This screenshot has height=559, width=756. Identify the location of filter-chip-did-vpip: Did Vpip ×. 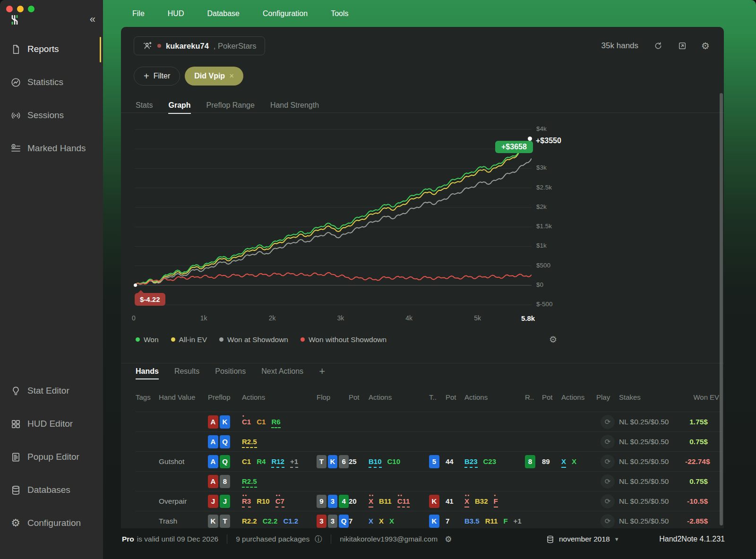
(214, 76).